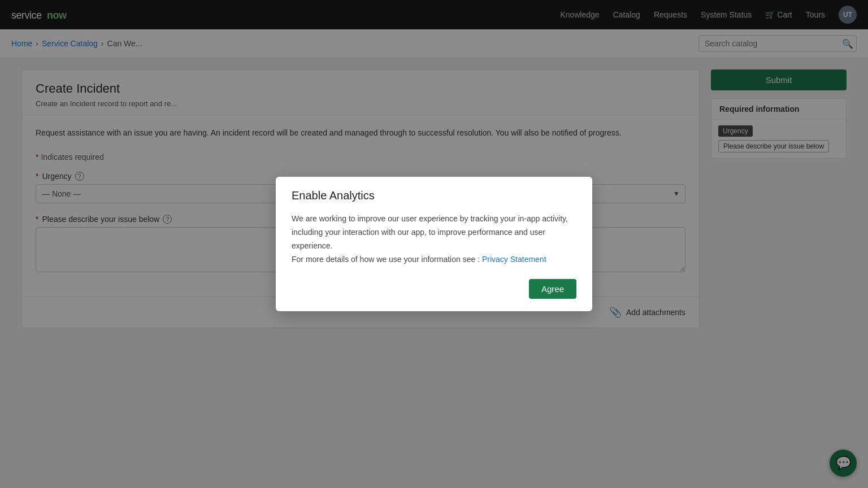 The height and width of the screenshot is (488, 868). What do you see at coordinates (434, 241) in the screenshot?
I see `modal-body: We are working to improve our user exper…` at bounding box center [434, 241].